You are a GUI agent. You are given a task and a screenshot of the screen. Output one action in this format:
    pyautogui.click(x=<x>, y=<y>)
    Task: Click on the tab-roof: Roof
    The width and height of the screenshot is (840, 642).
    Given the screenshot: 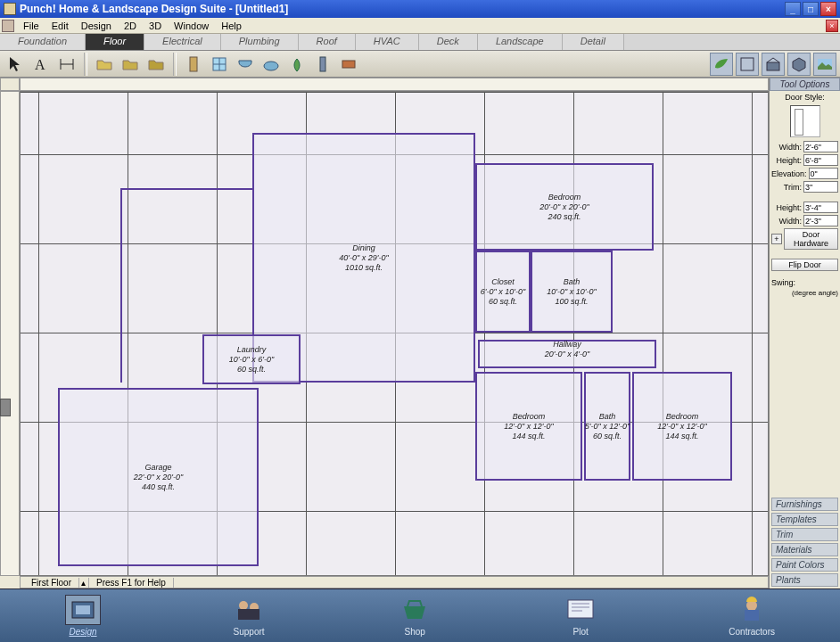 What is the action you would take?
    pyautogui.click(x=327, y=42)
    